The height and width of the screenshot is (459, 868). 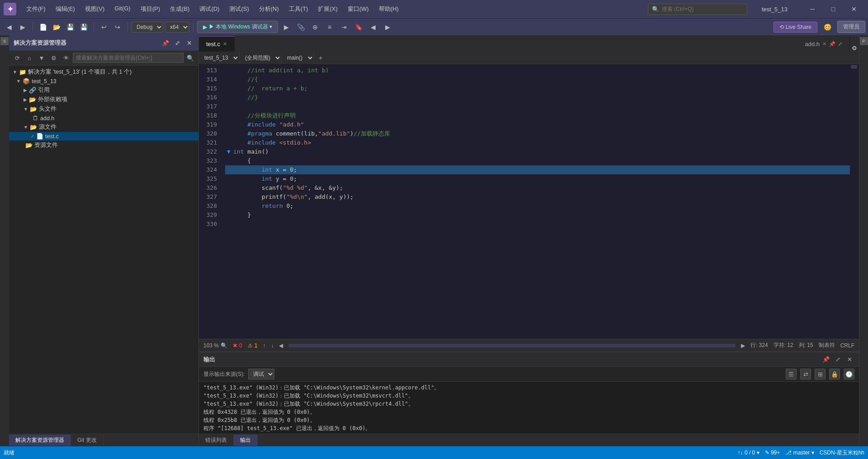 I want to click on se-pin-button: 📌, so click(x=165, y=43).